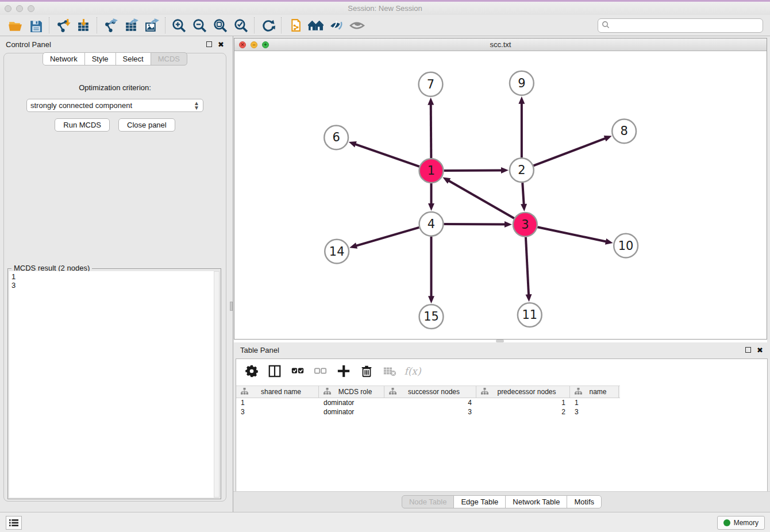 The image size is (770, 532). I want to click on select-all-button, so click(298, 371).